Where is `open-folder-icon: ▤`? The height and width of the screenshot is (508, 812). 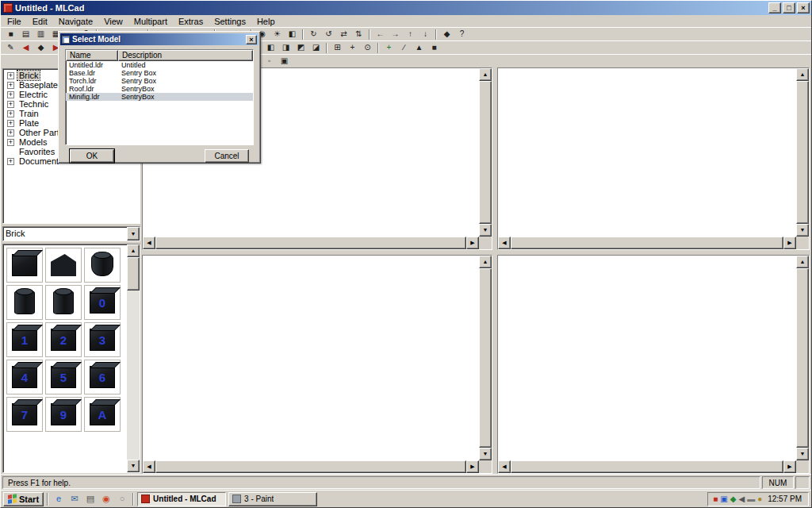 open-folder-icon: ▤ is located at coordinates (25, 34).